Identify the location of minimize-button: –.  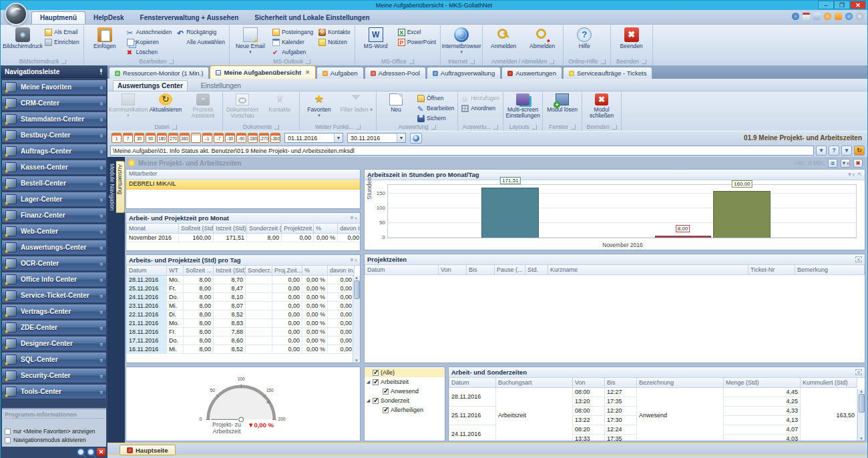
(826, 5).